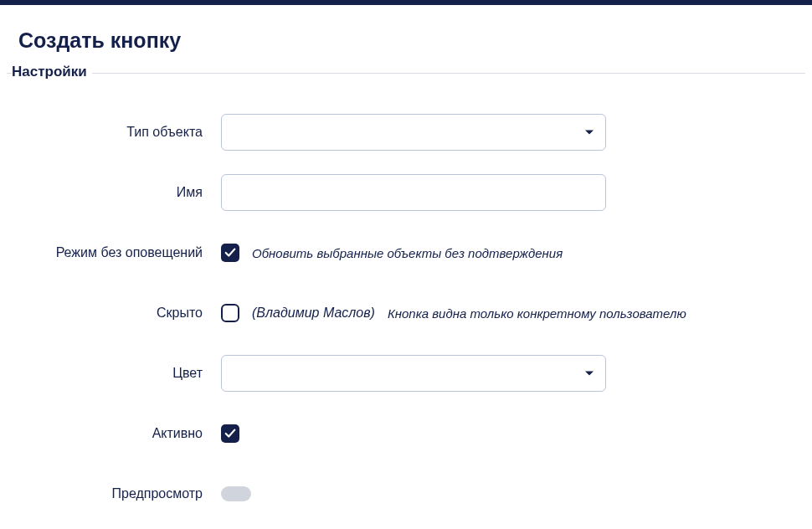 The height and width of the screenshot is (529, 812). What do you see at coordinates (406, 494) in the screenshot?
I see `row-preview: Предпросмотр` at bounding box center [406, 494].